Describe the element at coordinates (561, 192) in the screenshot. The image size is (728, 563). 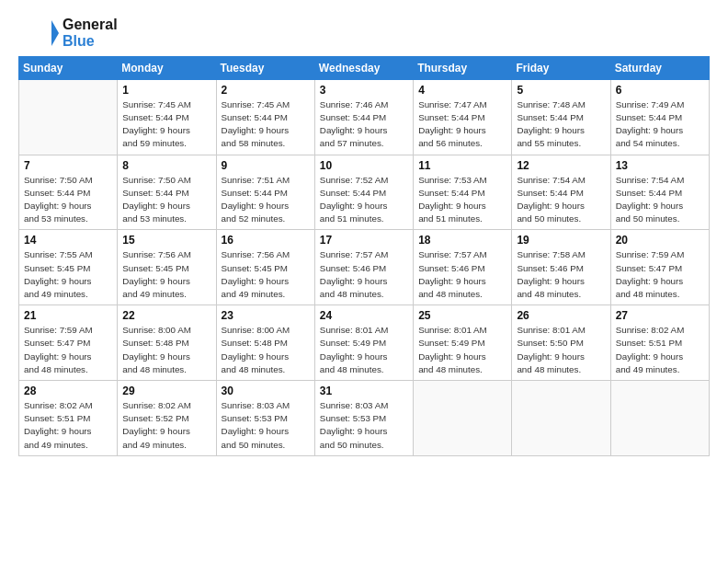
I see `calendar-cell: 12Sunrise: 7:54 AM Sunset: 5:44 PM Dayli…` at that location.